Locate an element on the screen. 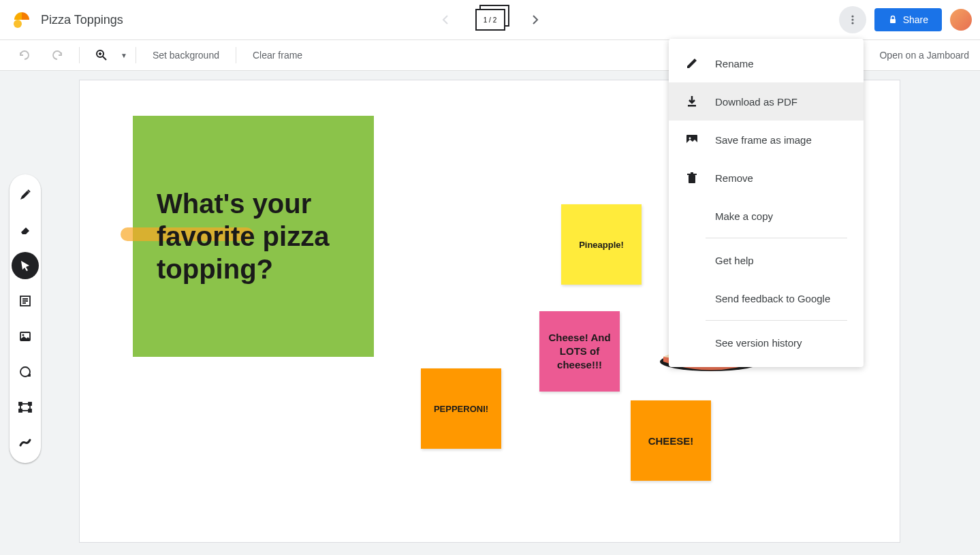 Image resolution: width=980 pixels, height=555 pixels. more-options-menu: Rename Download as PDF Save frame as ima… is located at coordinates (766, 203).